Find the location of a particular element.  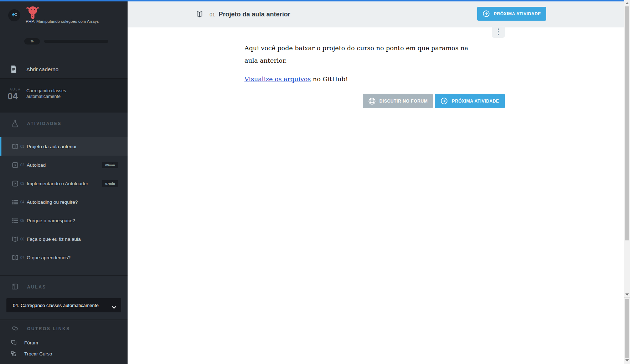

next-activity-button-top: PRÓXIMA ATIVIDADE is located at coordinates (512, 14).